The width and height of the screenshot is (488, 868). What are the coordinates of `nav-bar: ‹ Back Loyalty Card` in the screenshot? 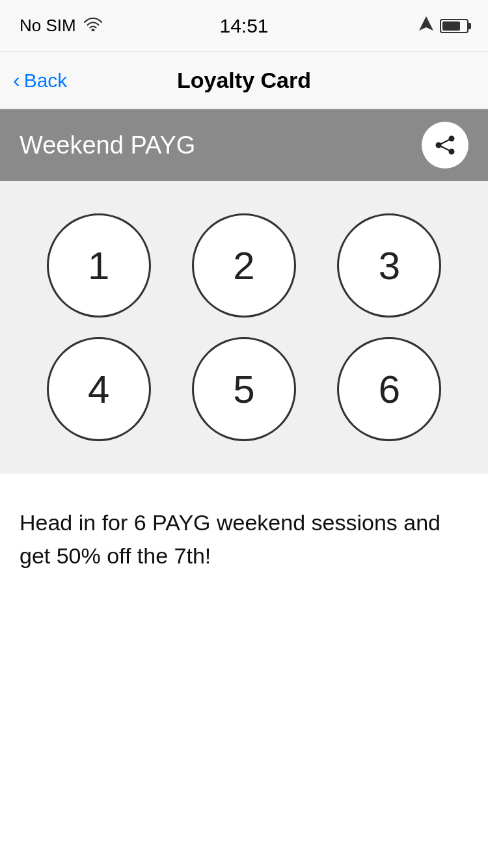 It's located at (244, 81).